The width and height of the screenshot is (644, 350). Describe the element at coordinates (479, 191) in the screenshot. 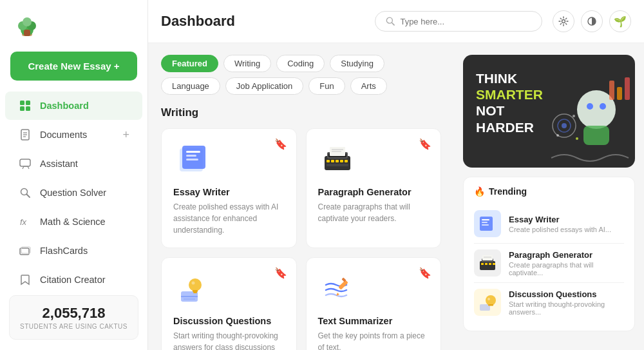

I see `fire-icon: 🔥` at that location.